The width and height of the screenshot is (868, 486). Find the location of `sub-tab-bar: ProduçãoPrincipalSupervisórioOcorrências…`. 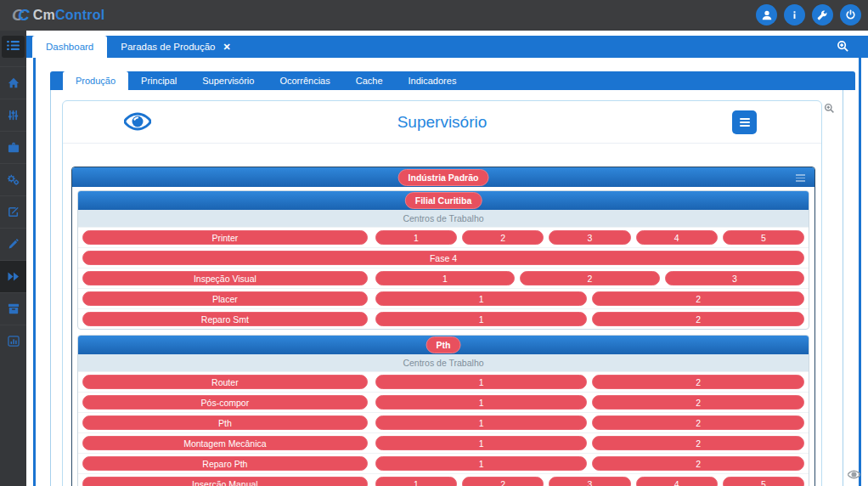

sub-tab-bar: ProduçãoPrincipalSupervisórioOcorrências… is located at coordinates (453, 81).